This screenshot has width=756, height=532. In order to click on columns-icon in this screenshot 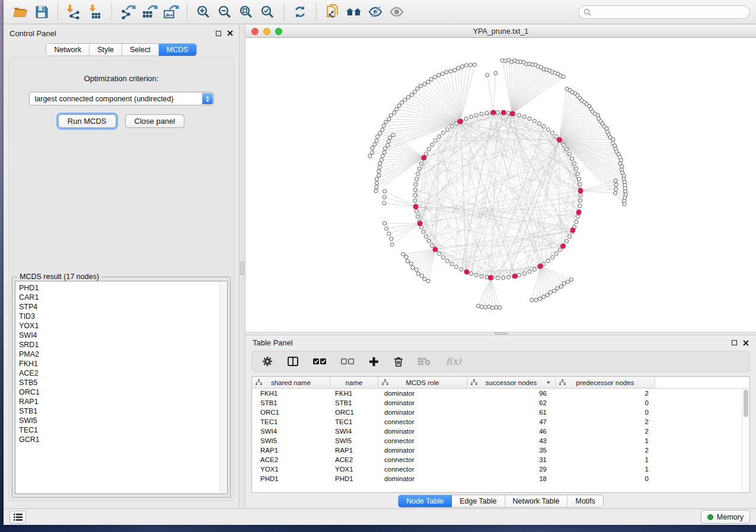, I will do `click(293, 361)`.